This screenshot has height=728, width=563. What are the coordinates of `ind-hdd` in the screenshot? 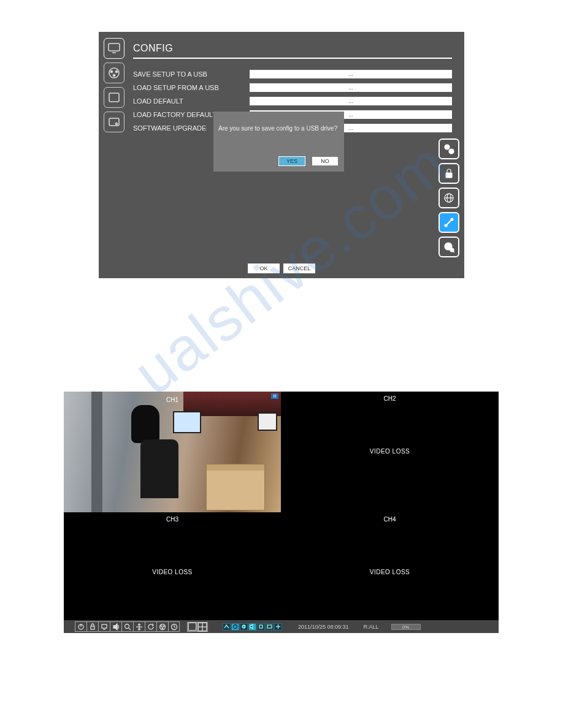 It's located at (270, 627).